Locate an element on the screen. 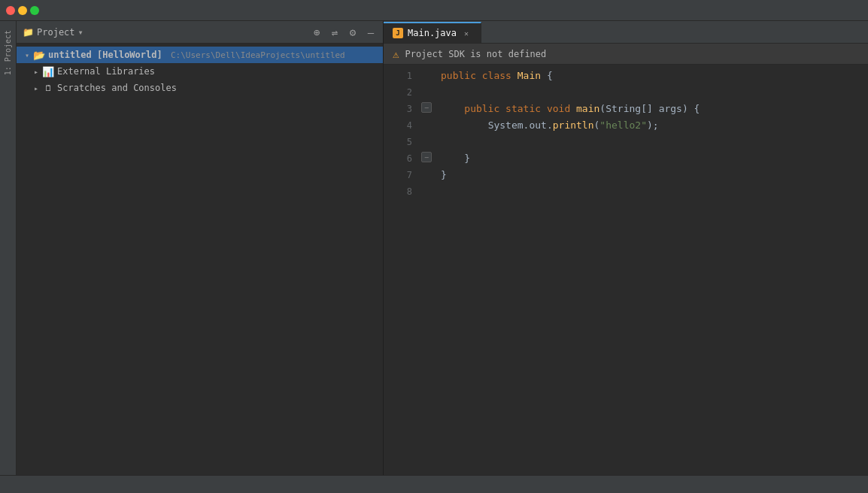 The image size is (868, 493). sdk-warning-bar: ⚠ Project SDK is not defined is located at coordinates (626, 54).